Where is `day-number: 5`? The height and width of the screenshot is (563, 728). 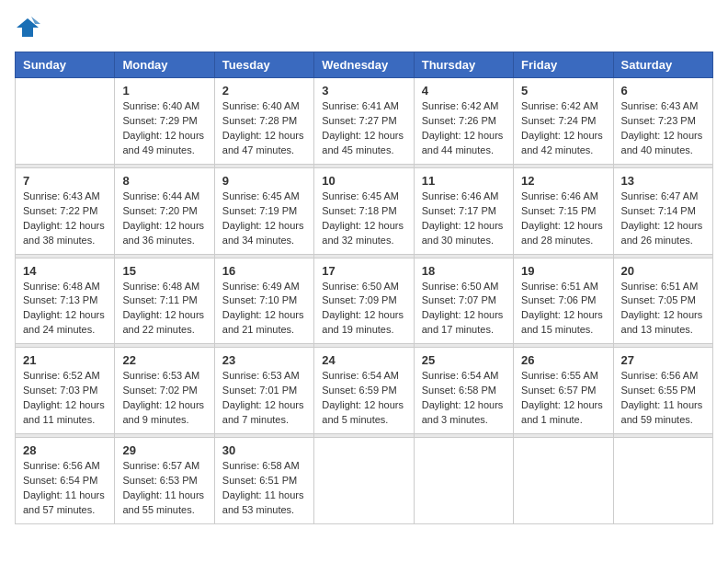 day-number: 5 is located at coordinates (563, 90).